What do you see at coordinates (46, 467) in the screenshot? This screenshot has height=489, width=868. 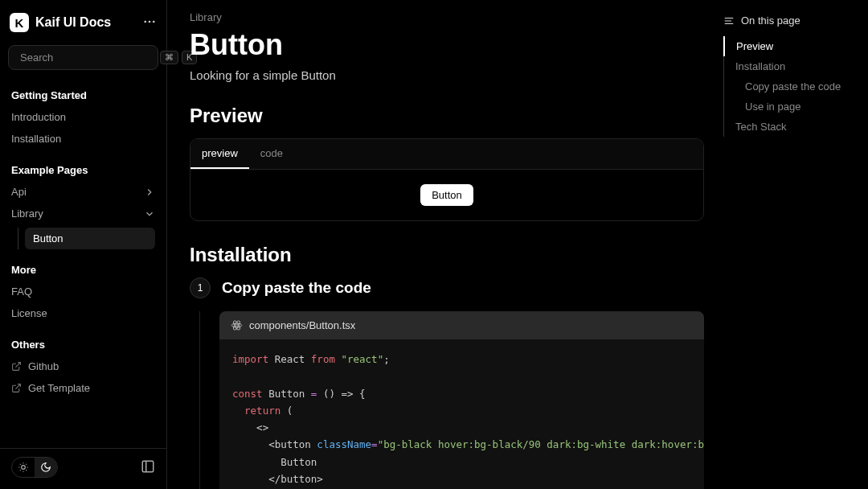 I see `moon-icon` at bounding box center [46, 467].